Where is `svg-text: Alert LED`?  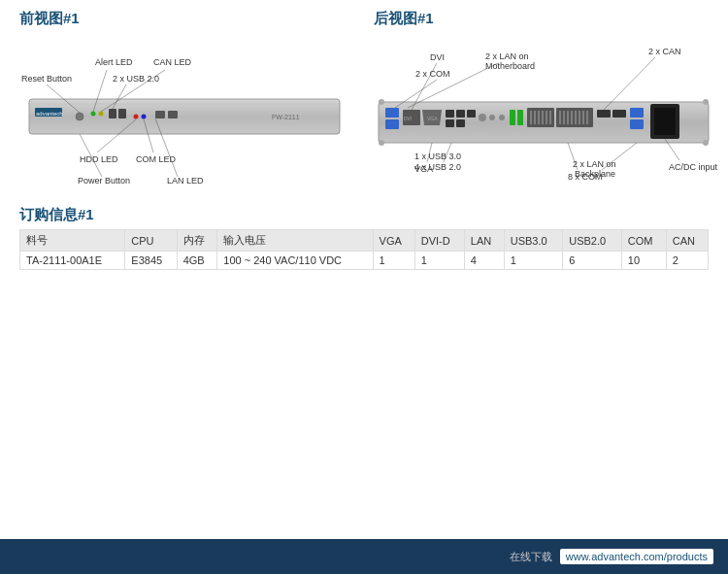 svg-text: Alert LED is located at coordinates (115, 62).